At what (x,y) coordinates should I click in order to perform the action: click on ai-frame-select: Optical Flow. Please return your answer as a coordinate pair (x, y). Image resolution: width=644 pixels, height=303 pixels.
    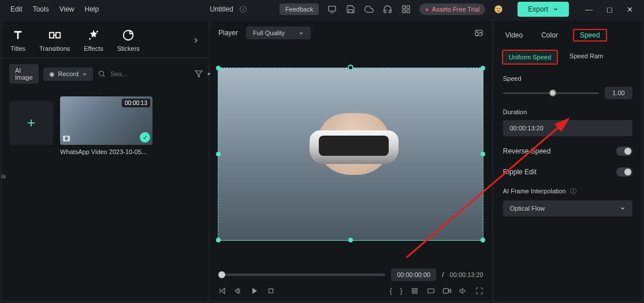
    Looking at the image, I should click on (568, 208).